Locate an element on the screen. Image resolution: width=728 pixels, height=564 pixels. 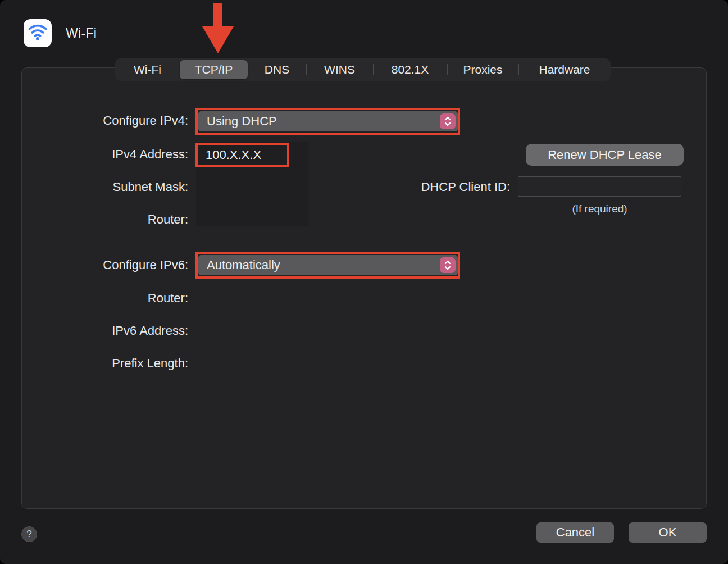
ipv4-address-value: 100.X.X.X is located at coordinates (234, 155).